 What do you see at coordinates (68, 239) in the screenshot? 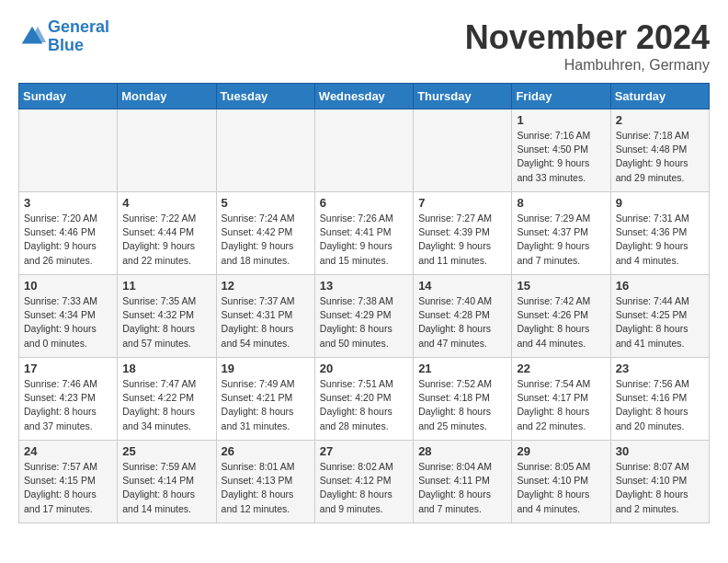
I see `day-info: Sunrise: 7:20 AMSunset: 4:46 PMDaylight:…` at bounding box center [68, 239].